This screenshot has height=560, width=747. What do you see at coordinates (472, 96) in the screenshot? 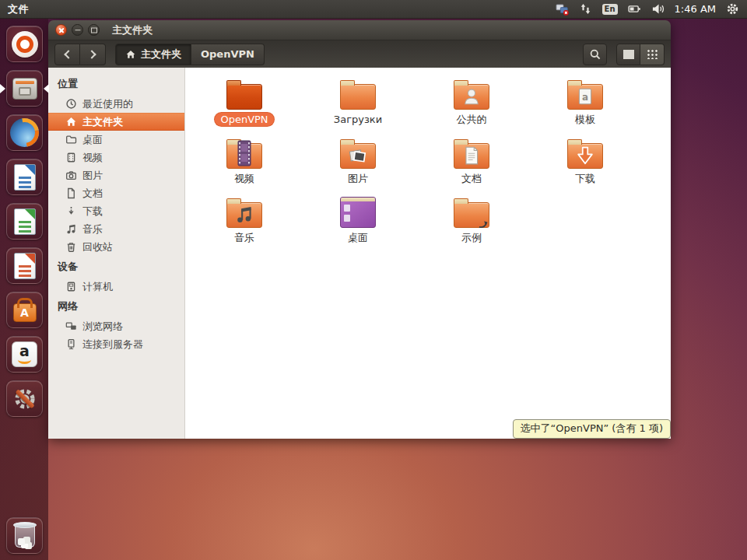
I see `person-emblem` at bounding box center [472, 96].